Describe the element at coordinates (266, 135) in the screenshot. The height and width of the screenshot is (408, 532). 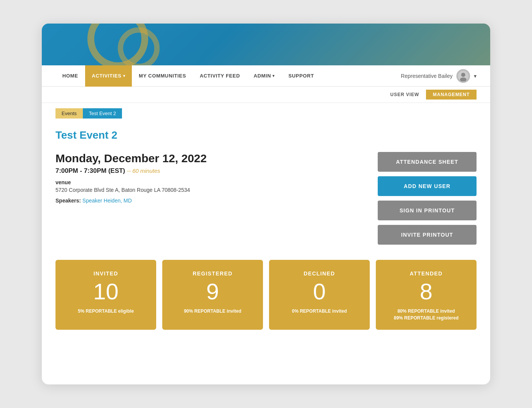
I see `event-title: Test Event 2` at that location.